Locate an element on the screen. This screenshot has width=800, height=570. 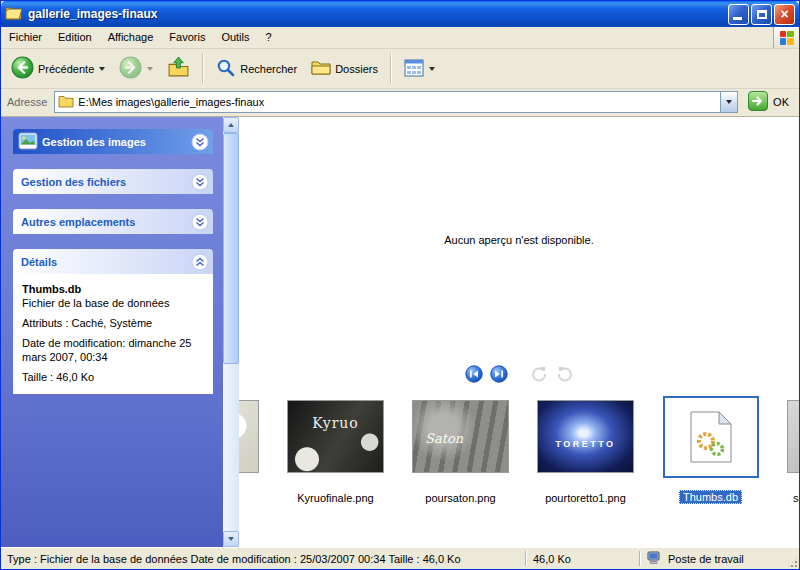
back-label: Précédente is located at coordinates (66, 69).